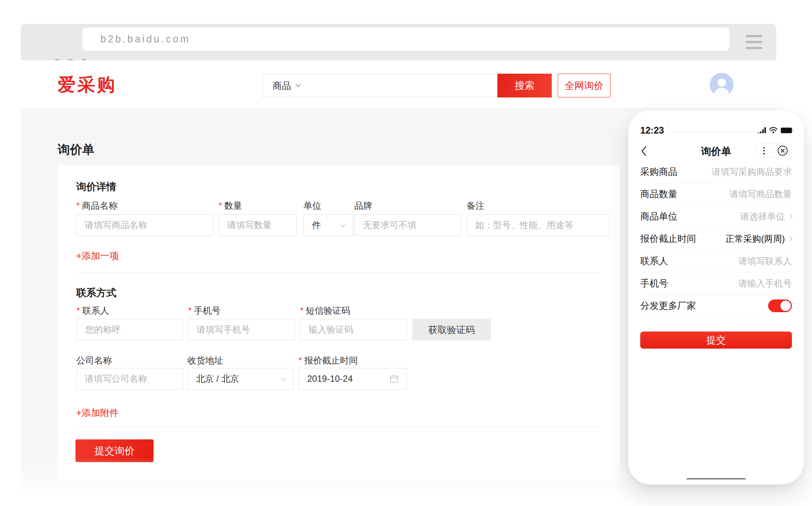 The height and width of the screenshot is (506, 812). Describe the element at coordinates (399, 42) in the screenshot. I see `browser-chrome-bar: b2b.baidu.com` at that location.